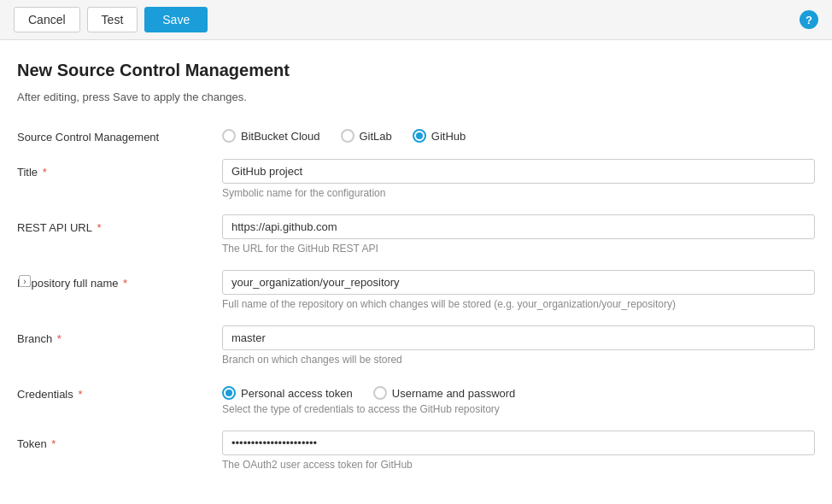 The height and width of the screenshot is (504, 832). I want to click on repo-fullname-input, so click(519, 282).